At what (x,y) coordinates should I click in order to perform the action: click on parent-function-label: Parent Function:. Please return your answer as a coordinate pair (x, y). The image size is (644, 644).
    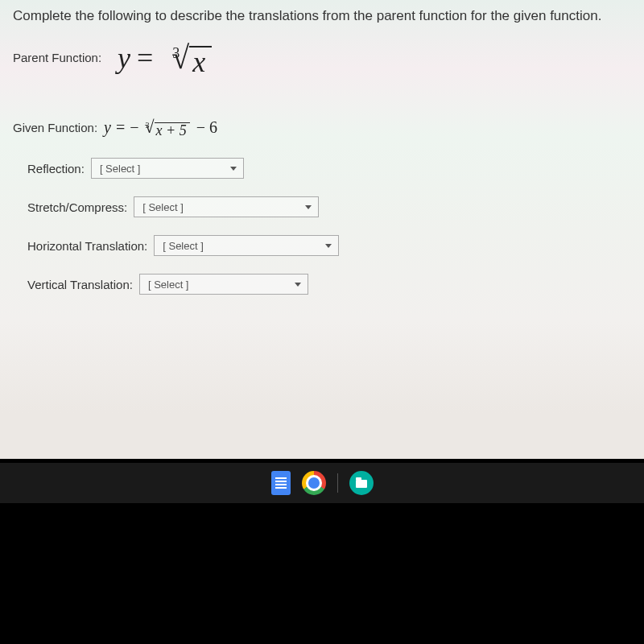
    Looking at the image, I should click on (57, 58).